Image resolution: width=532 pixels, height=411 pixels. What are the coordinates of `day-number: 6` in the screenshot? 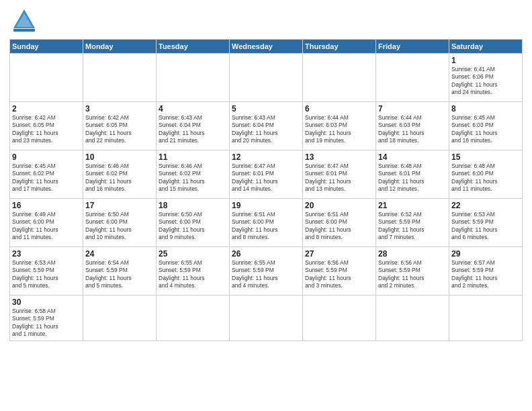 It's located at (339, 109).